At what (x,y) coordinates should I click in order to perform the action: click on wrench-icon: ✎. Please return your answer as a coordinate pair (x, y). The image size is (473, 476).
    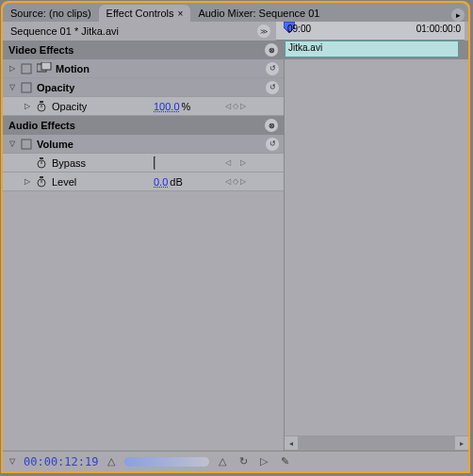
    Looking at the image, I should click on (285, 462).